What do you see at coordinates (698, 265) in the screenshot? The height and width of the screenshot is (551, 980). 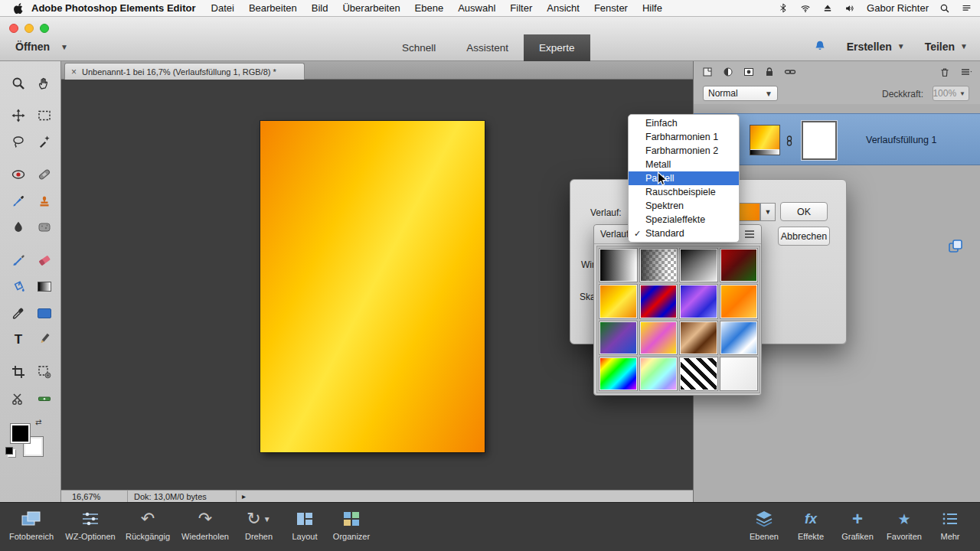 I see `gradient-swatch-schwarz-weiss` at bounding box center [698, 265].